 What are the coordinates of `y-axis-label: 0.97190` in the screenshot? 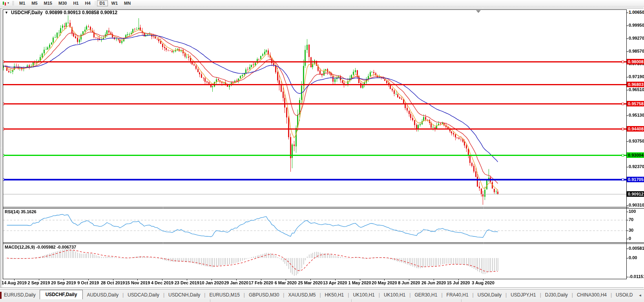 It's located at (637, 77).